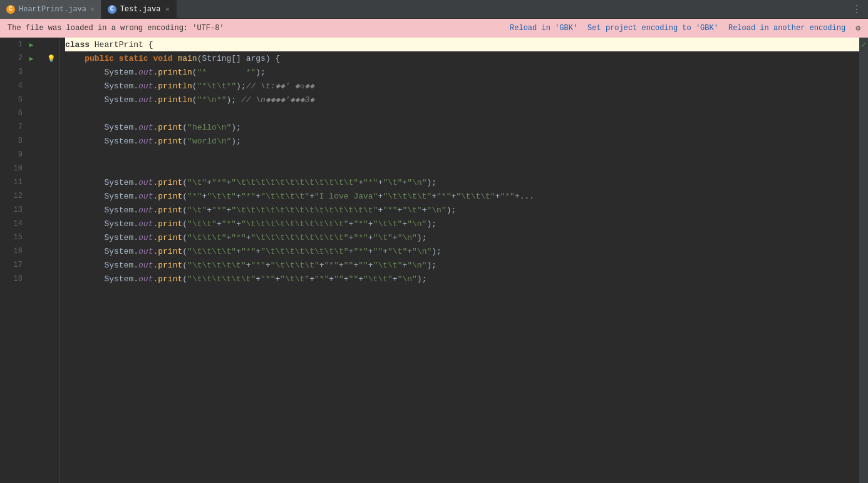 The image size is (868, 483). What do you see at coordinates (30, 265) in the screenshot?
I see `gutter-row-17: 17` at bounding box center [30, 265].